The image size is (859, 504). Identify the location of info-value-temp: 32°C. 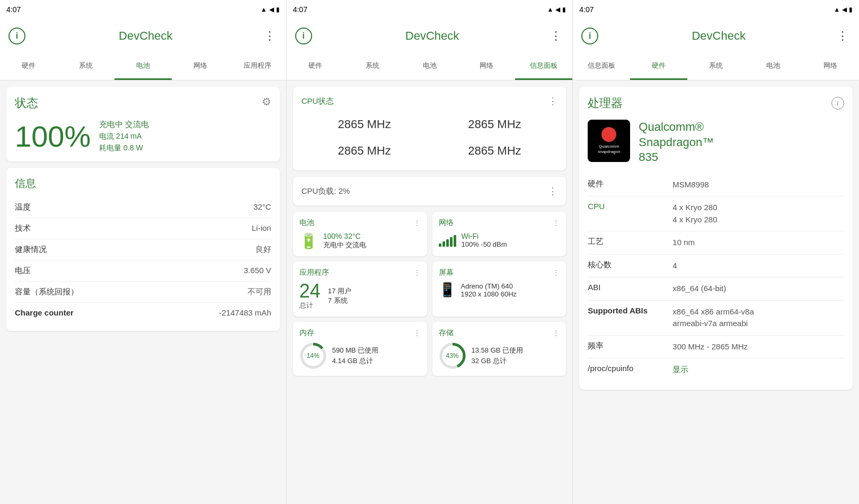
(262, 208).